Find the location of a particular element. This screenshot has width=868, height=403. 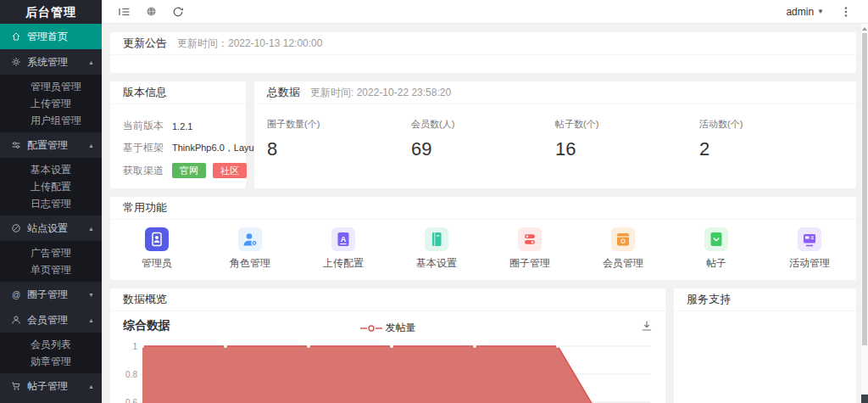

quick-item-label: 帖子 is located at coordinates (716, 263).